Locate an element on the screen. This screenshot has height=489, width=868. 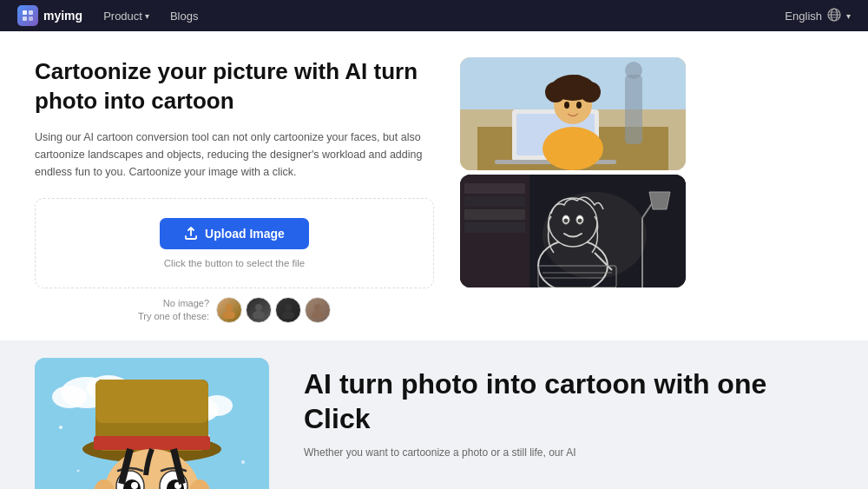
nav-product: Product ▾ is located at coordinates (127, 16).